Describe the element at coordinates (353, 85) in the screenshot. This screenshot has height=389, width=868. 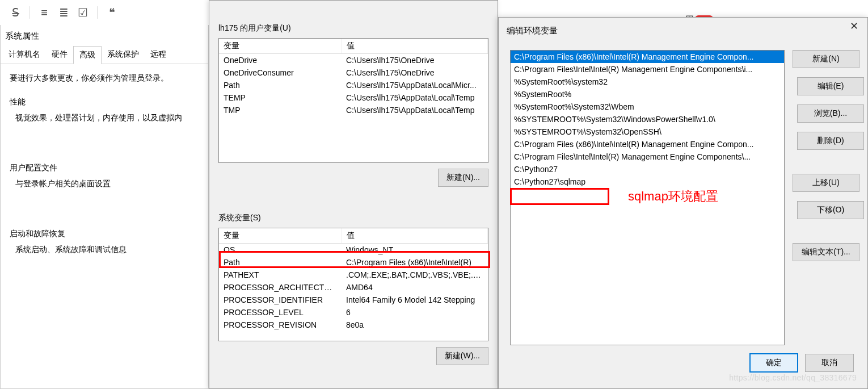
I see `table-row: PathC:\Users\lh175\AppData\Local\Micr...` at that location.